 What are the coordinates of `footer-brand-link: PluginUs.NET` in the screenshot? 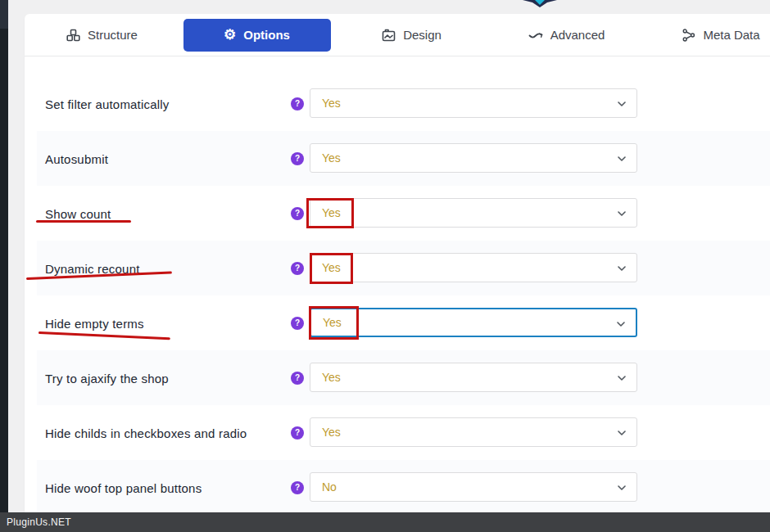 It's located at (39, 522).